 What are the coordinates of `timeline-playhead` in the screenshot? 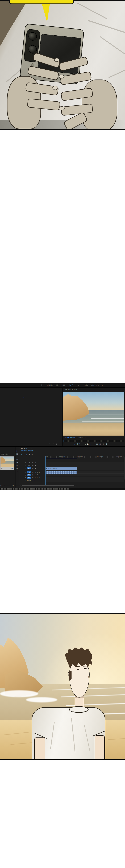 It's located at (46, 470).